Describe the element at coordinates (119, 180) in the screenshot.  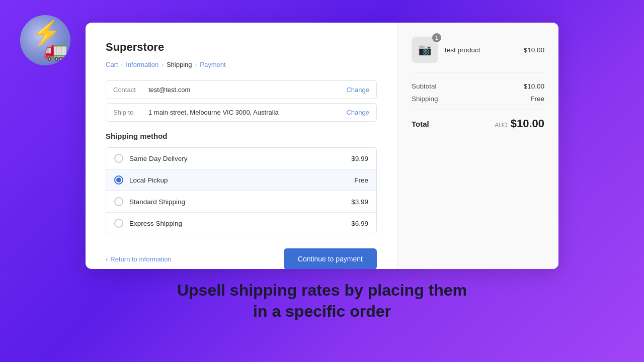
I see `radio-inner-local-pickup` at that location.